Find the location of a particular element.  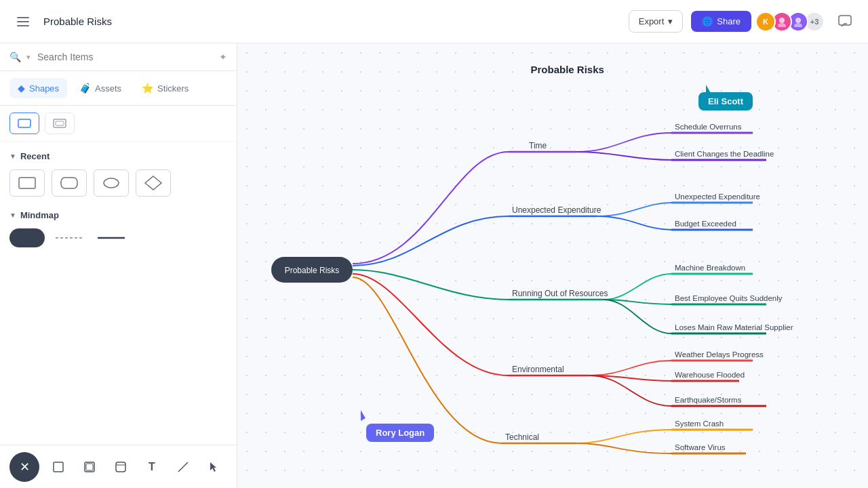

mindmap-line-shape is located at coordinates (111, 238).